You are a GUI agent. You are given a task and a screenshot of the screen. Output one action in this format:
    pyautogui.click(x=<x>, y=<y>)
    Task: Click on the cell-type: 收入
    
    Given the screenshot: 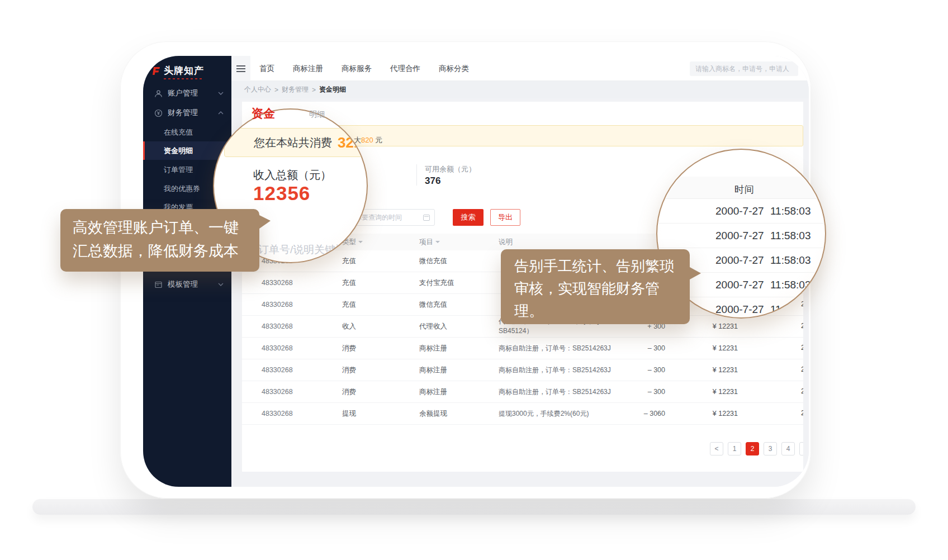 What is the action you would take?
    pyautogui.click(x=381, y=326)
    